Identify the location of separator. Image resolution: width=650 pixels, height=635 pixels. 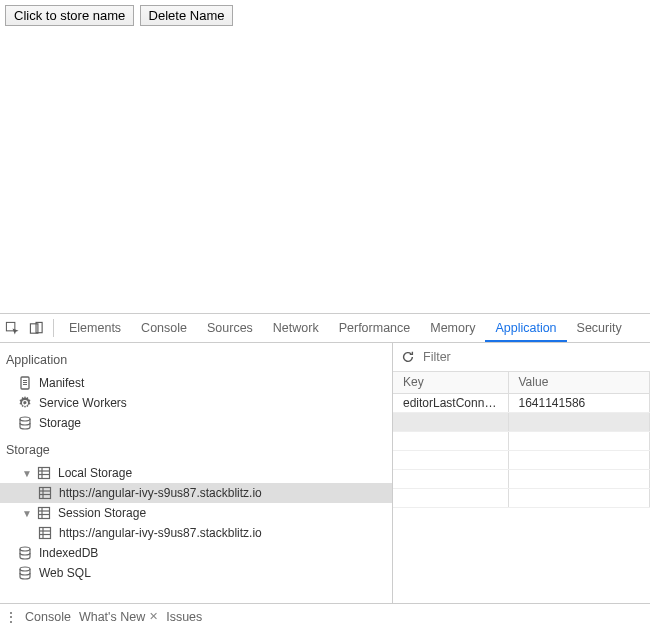
(54, 328).